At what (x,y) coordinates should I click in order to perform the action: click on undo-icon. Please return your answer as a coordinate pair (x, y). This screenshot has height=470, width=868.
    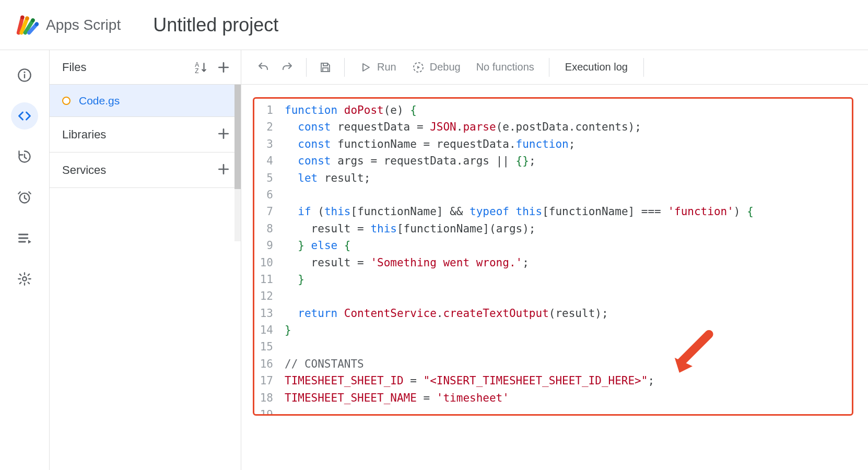
    Looking at the image, I should click on (263, 67).